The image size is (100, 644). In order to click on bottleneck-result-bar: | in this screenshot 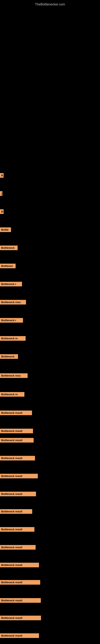, I will do `click(1, 194)`.